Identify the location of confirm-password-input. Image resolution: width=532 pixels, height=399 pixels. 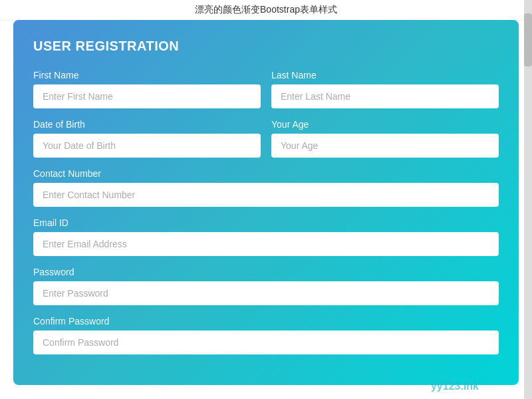
(266, 342).